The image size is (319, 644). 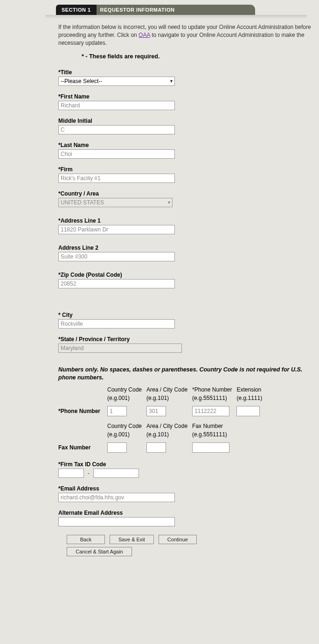 I want to click on phone-ext-input, so click(x=248, y=411).